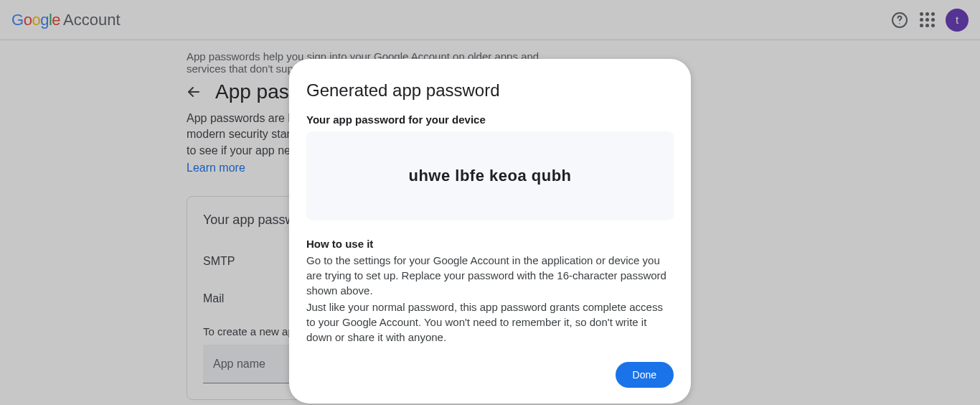  What do you see at coordinates (490, 119) in the screenshot?
I see `modal-subtitle: Your app password for your device` at bounding box center [490, 119].